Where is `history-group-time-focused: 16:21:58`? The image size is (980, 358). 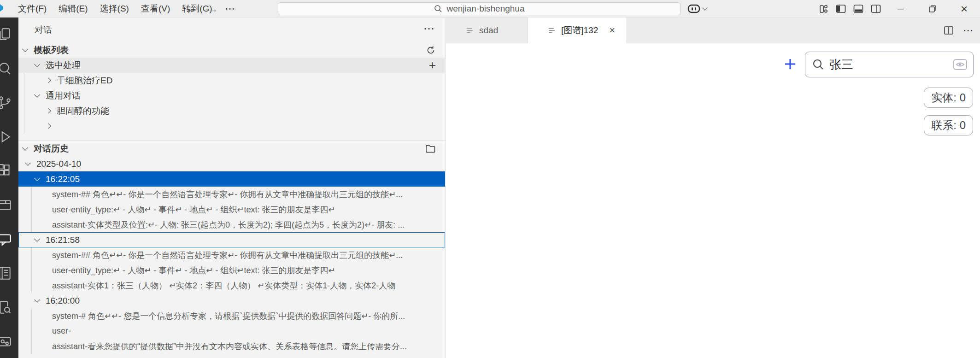
history-group-time-focused: 16:21:58 is located at coordinates (232, 240).